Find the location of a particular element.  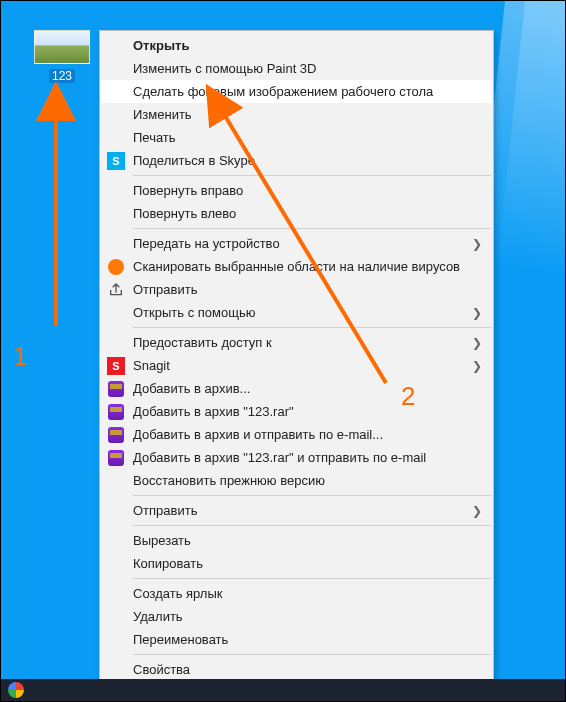

menu-edit: Изменить is located at coordinates (296, 114).